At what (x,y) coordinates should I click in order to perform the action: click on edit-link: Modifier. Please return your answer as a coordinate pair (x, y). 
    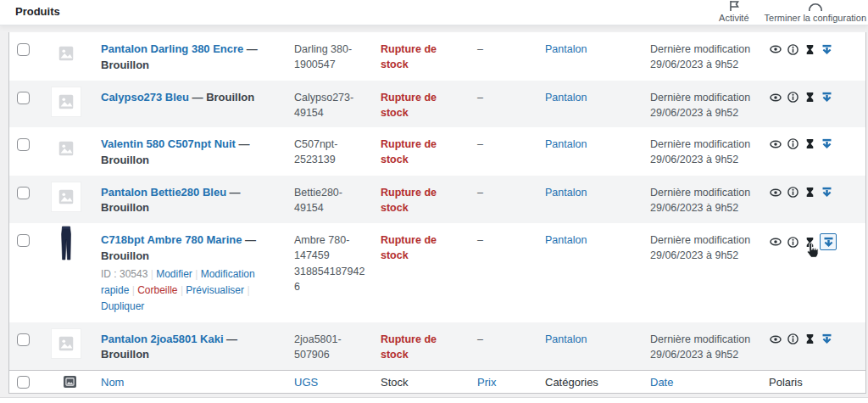
    Looking at the image, I should click on (175, 274).